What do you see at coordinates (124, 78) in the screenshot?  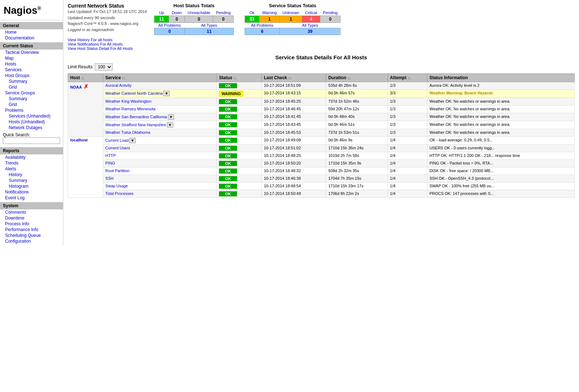 I see `service-sort-arrows: ↑↓` at bounding box center [124, 78].